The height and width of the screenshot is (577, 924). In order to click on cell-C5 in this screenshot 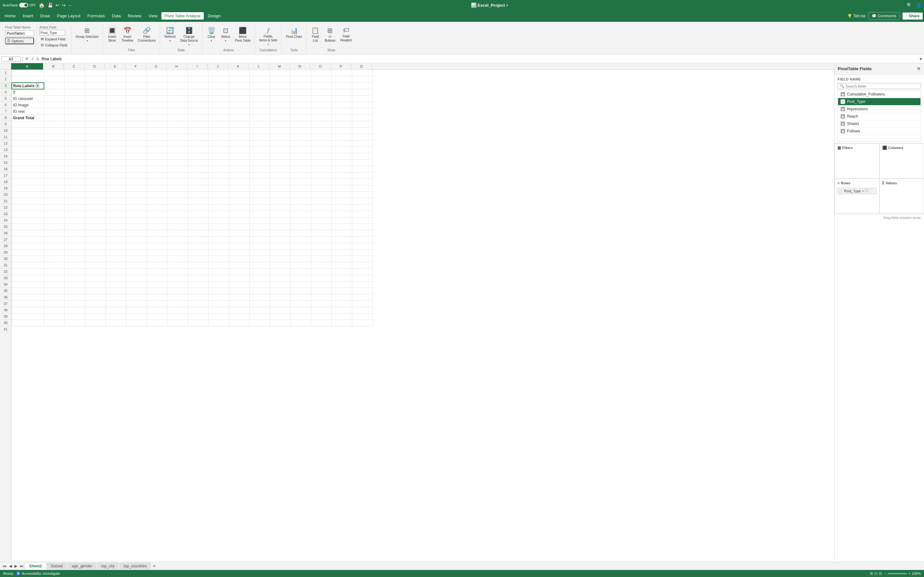, I will do `click(75, 98)`.